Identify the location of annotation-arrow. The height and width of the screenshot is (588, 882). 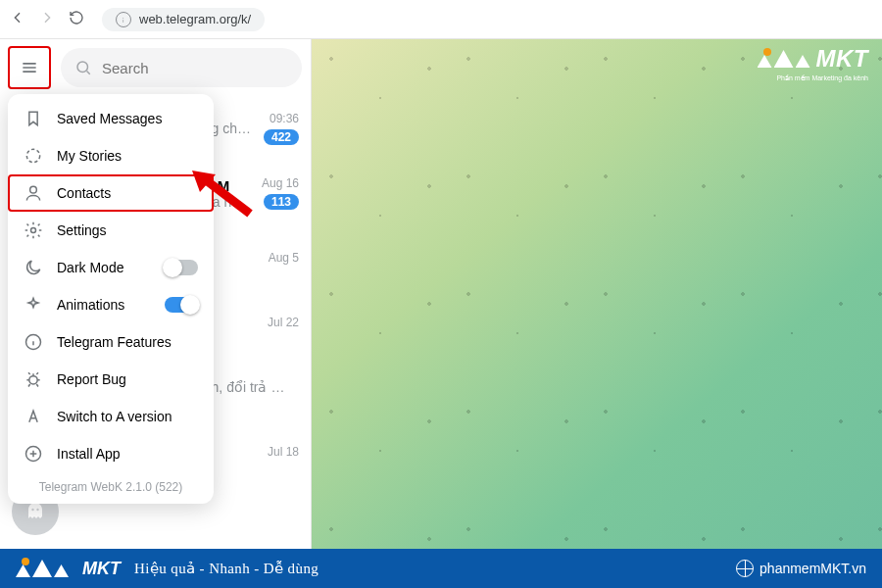
(220, 194).